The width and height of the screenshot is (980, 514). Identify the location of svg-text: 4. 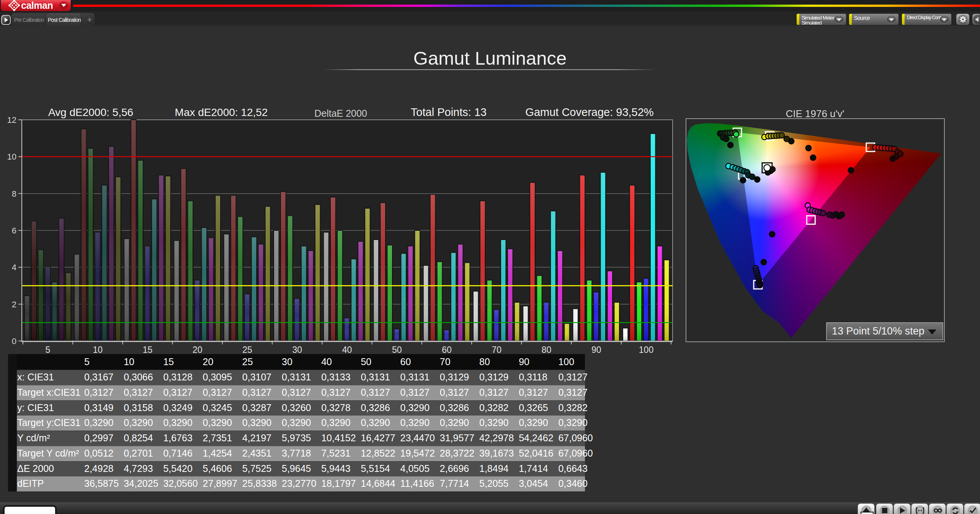
(14, 267).